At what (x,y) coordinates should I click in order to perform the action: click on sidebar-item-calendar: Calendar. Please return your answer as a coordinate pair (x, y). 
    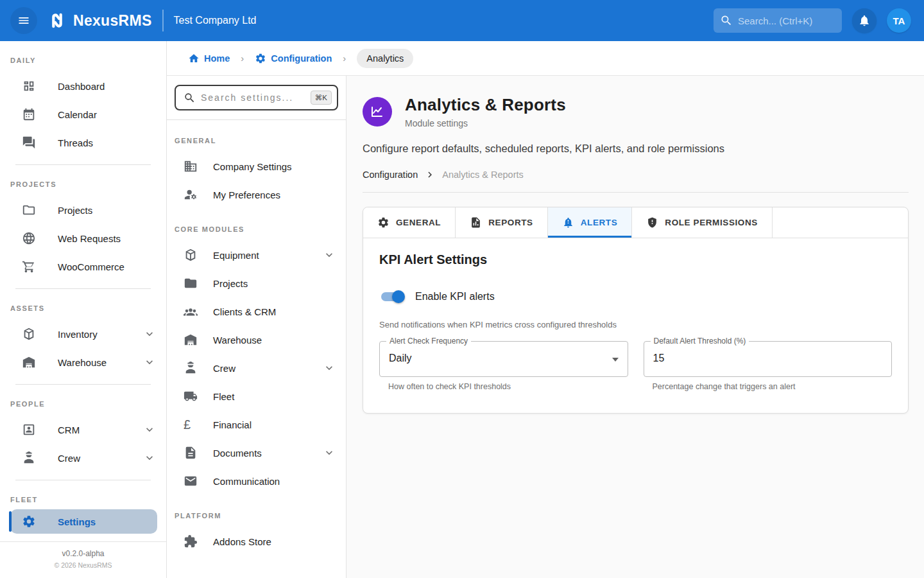
    Looking at the image, I should click on (83, 114).